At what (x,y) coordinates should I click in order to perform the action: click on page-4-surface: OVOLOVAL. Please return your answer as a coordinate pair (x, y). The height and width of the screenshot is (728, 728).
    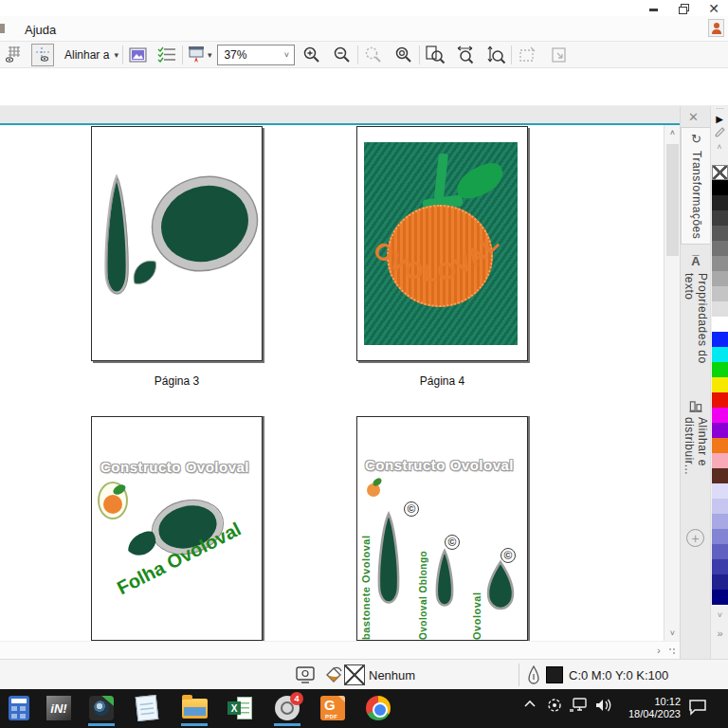
    Looking at the image, I should click on (442, 244).